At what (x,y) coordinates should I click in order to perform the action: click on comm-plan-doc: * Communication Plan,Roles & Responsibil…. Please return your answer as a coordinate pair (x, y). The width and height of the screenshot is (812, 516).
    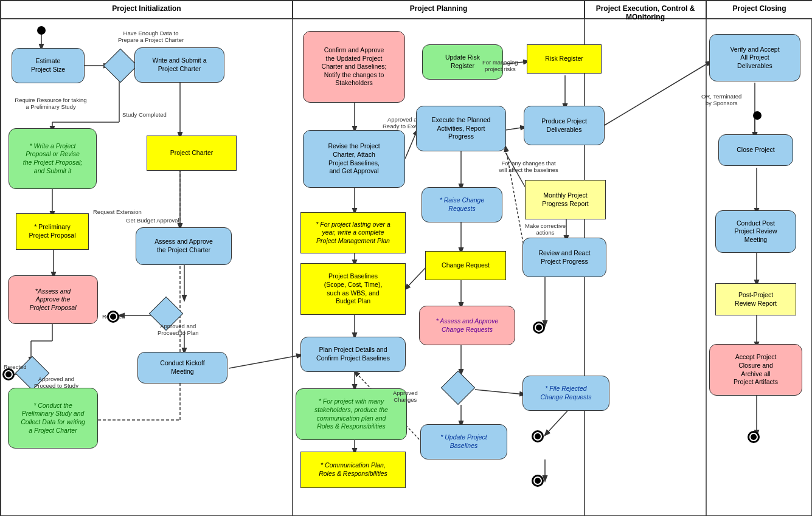
    Looking at the image, I should click on (353, 470).